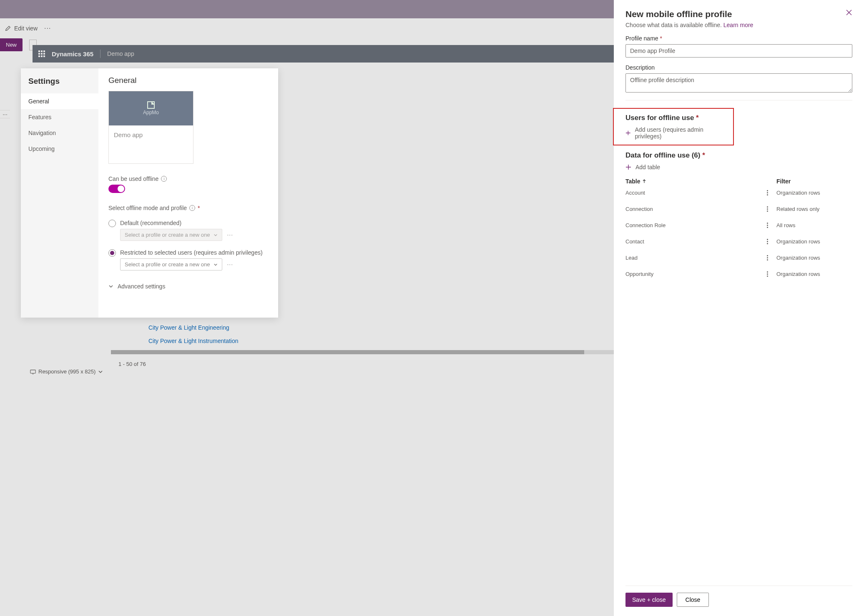 This screenshot has width=864, height=616. What do you see at coordinates (739, 193) in the screenshot?
I see `table-row: Account Organization rows` at bounding box center [739, 193].